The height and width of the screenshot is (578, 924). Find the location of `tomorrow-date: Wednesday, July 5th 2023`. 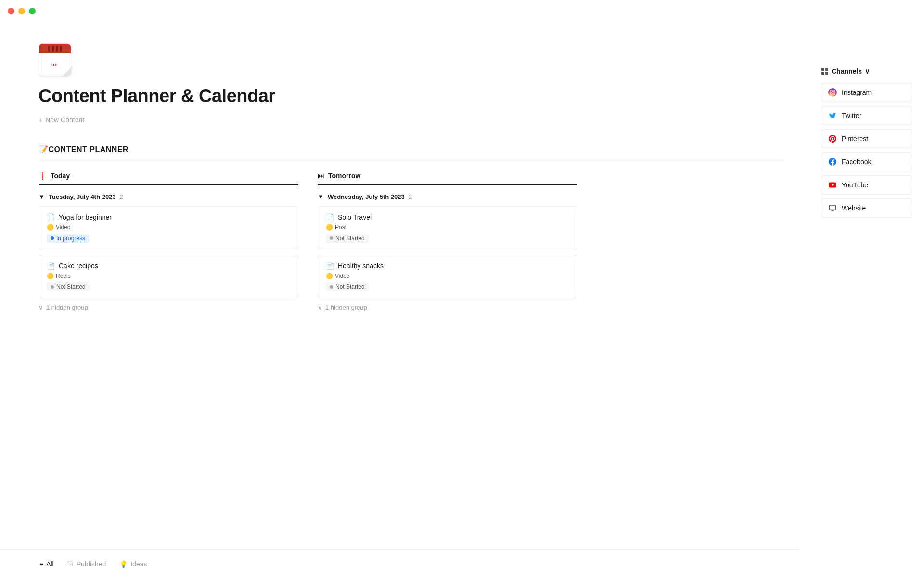

tomorrow-date: Wednesday, July 5th 2023 is located at coordinates (366, 197).